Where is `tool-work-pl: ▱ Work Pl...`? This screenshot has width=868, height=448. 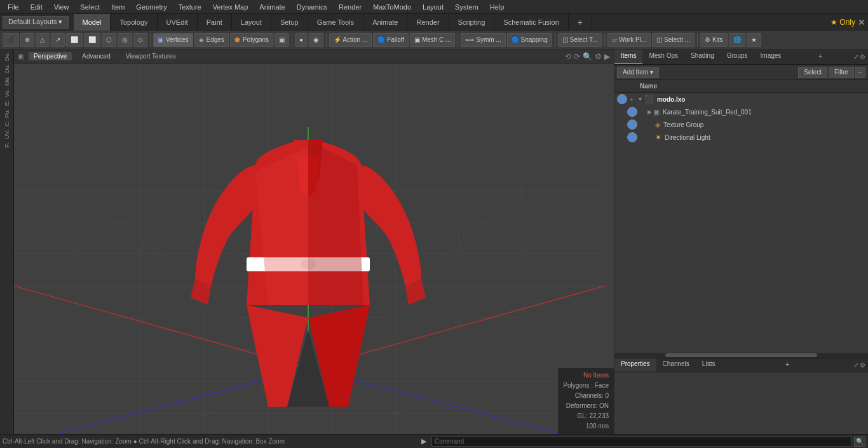
tool-work-pl: ▱ Work Pl... is located at coordinates (629, 40).